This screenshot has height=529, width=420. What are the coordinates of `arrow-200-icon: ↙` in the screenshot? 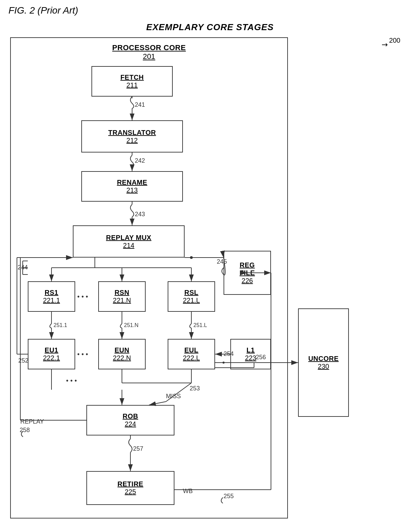 It's located at (385, 45).